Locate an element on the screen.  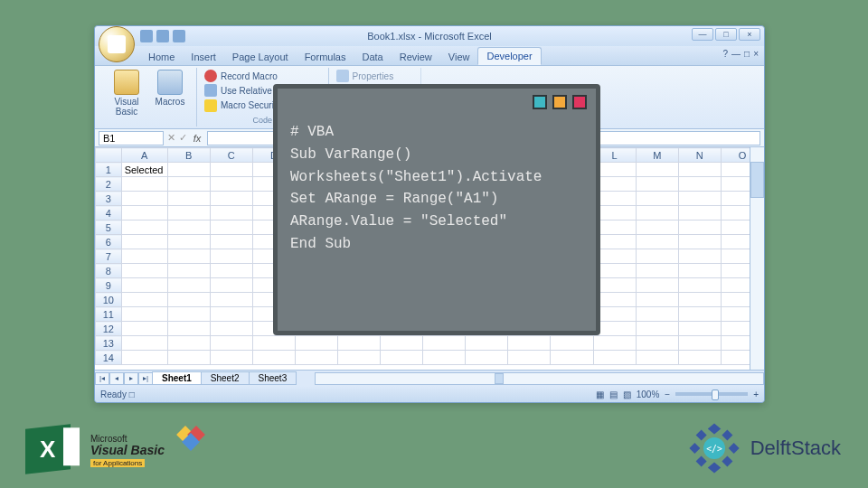
cell-N3 is located at coordinates (700, 199).